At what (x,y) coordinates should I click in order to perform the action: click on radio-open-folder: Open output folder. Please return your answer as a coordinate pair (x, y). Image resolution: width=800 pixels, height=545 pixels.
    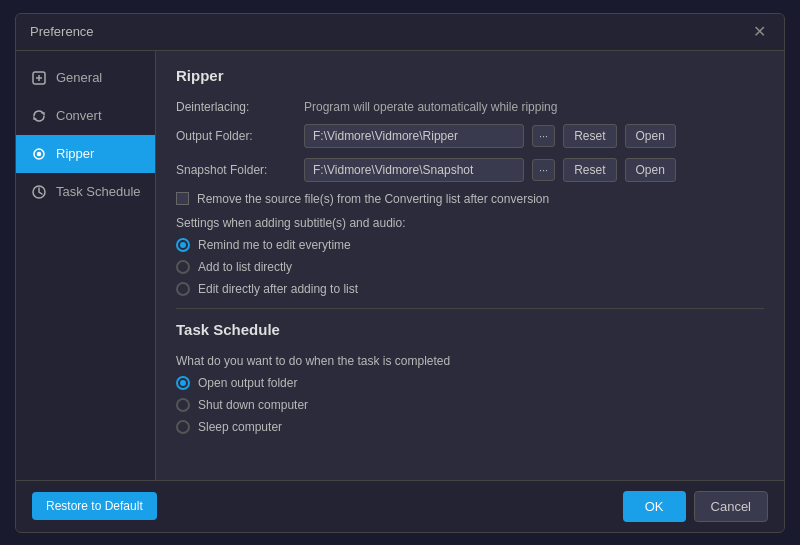
    Looking at the image, I should click on (470, 383).